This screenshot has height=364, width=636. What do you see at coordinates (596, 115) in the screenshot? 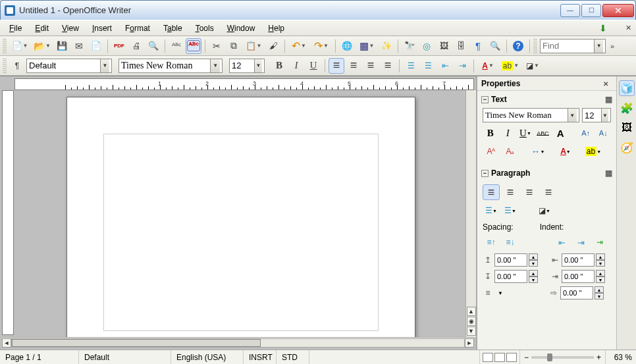
I see `sidebar-font-size-select: ▼` at bounding box center [596, 115].